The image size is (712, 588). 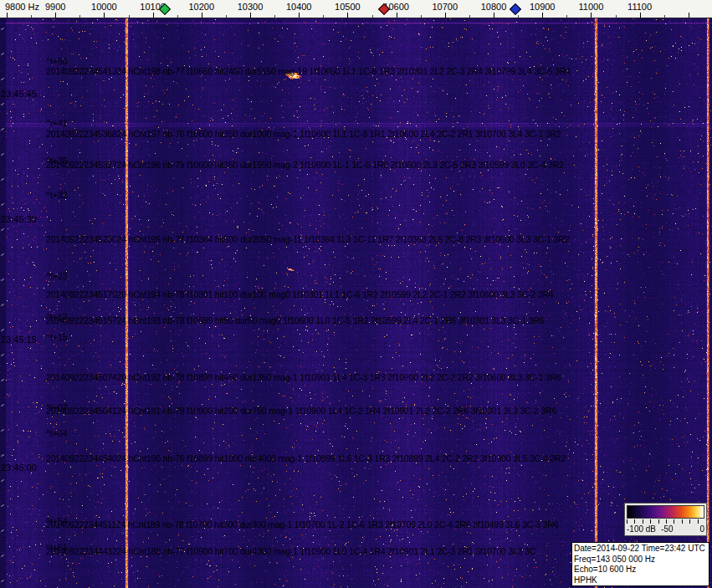 I want to click on info-line-station: HPHK, so click(x=641, y=580).